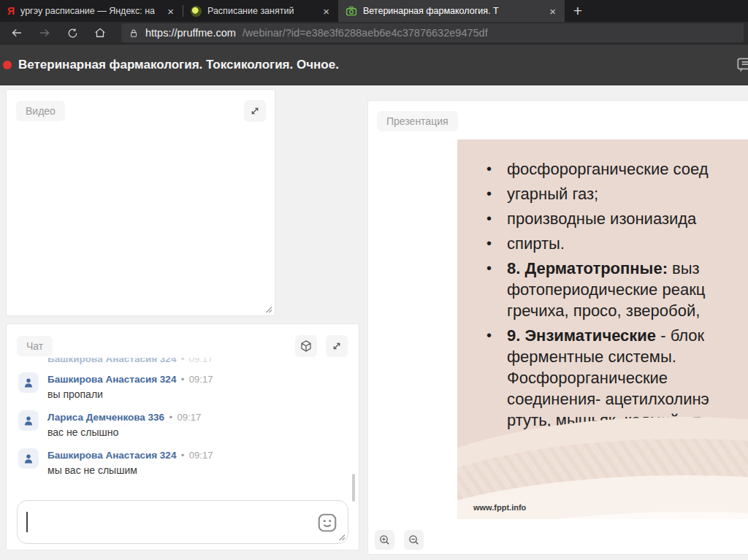 This screenshot has width=748, height=560. Describe the element at coordinates (41, 111) in the screenshot. I see `video-panel-label: Видео` at that location.